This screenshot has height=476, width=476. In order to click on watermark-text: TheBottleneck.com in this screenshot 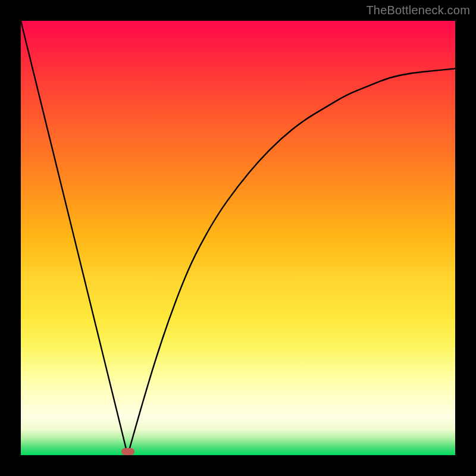, I will do `click(418, 11)`.